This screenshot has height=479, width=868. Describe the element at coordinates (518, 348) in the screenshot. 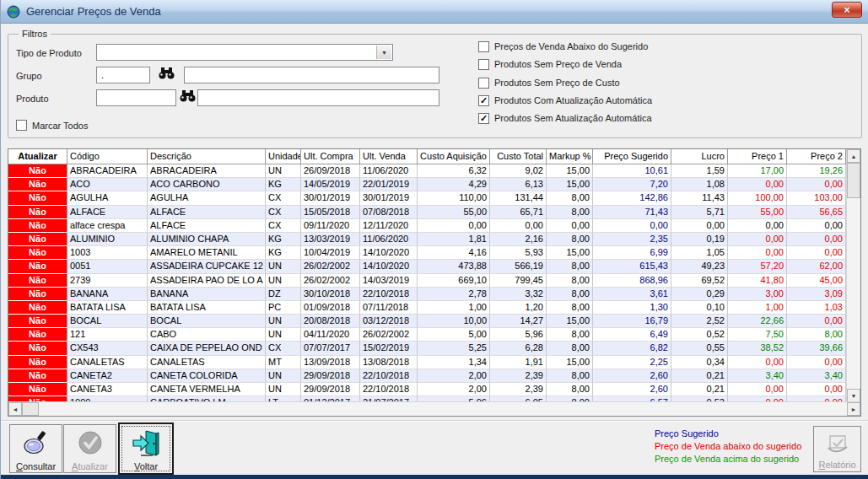

I see `cell-custo_total: 6,28` at that location.